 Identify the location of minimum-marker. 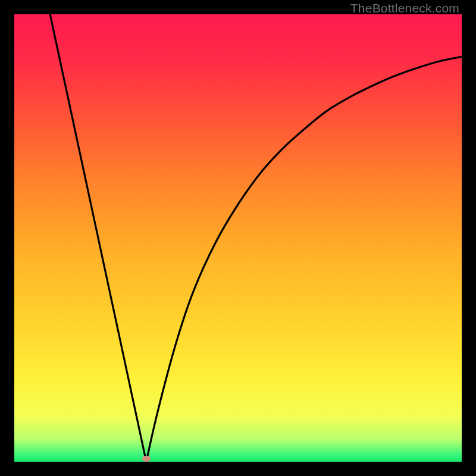
(146, 459).